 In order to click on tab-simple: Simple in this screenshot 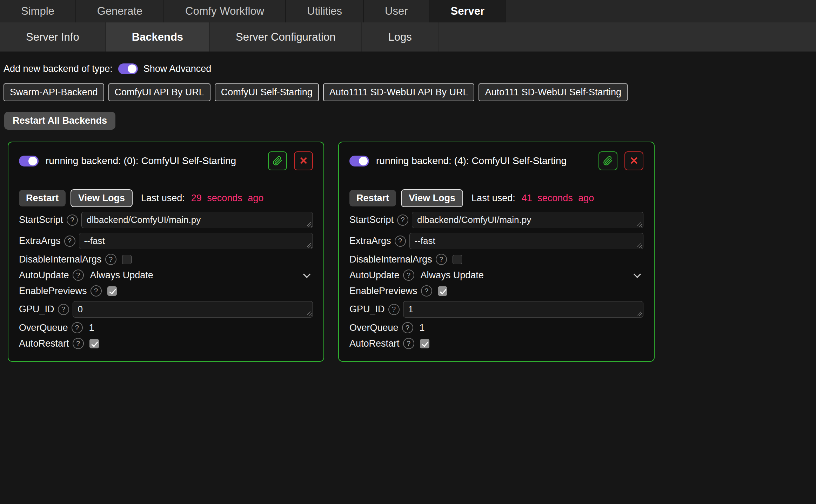, I will do `click(38, 11)`.